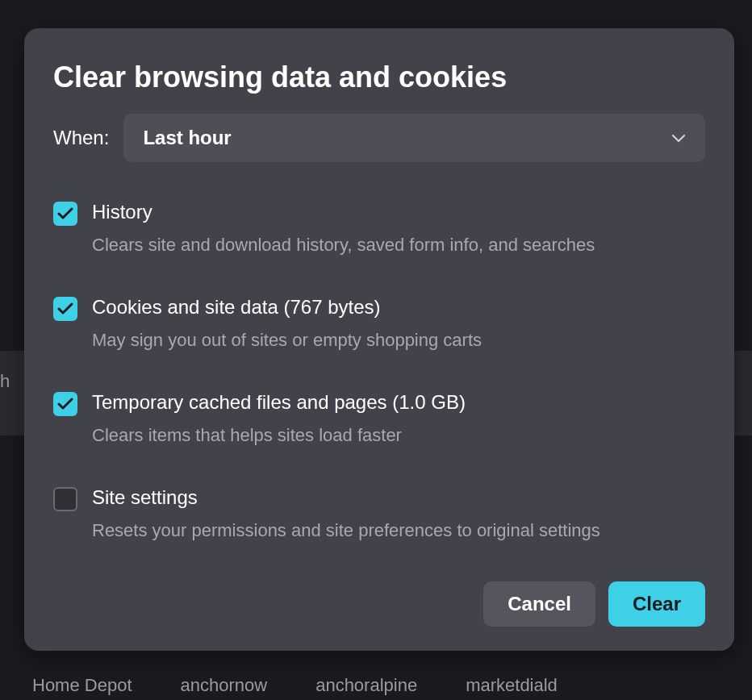  I want to click on dialog-title: Clear browsing data and cookies, so click(379, 77).